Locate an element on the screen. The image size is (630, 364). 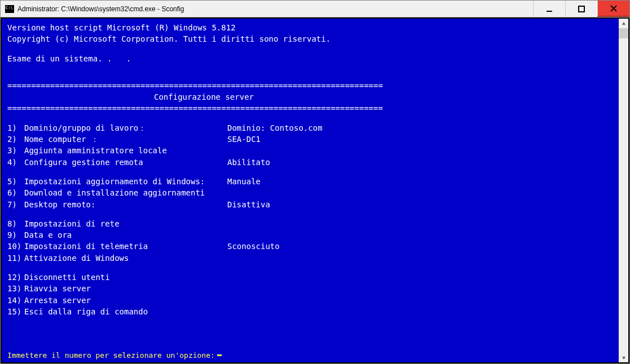
titlebar-buttons is located at coordinates (581, 9).